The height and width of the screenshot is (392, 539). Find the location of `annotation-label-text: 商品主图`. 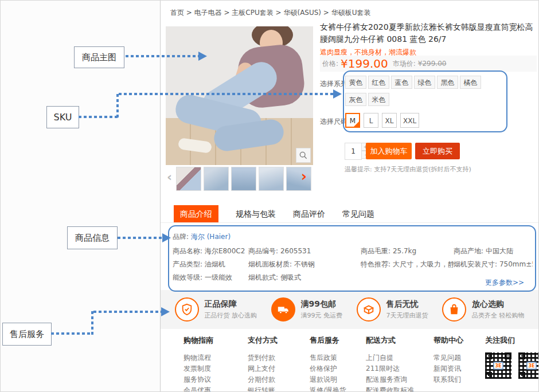

annotation-label-text: 商品主图 is located at coordinates (99, 57).